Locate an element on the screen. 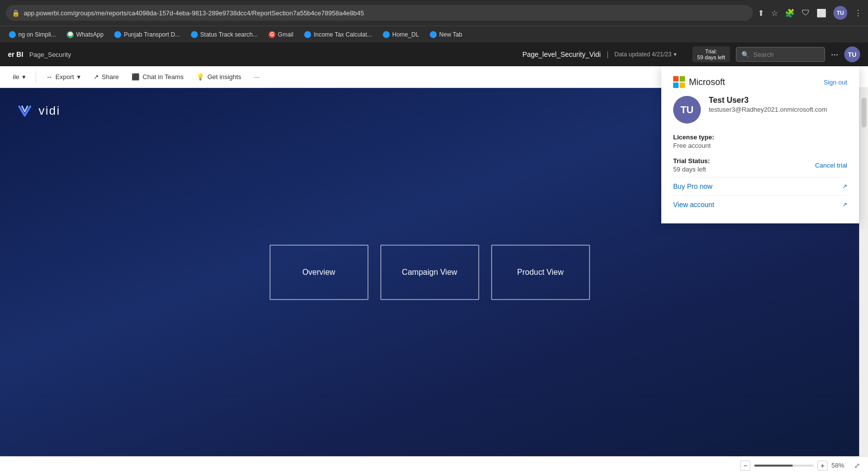  zoom-in-button: + is located at coordinates (822, 466).